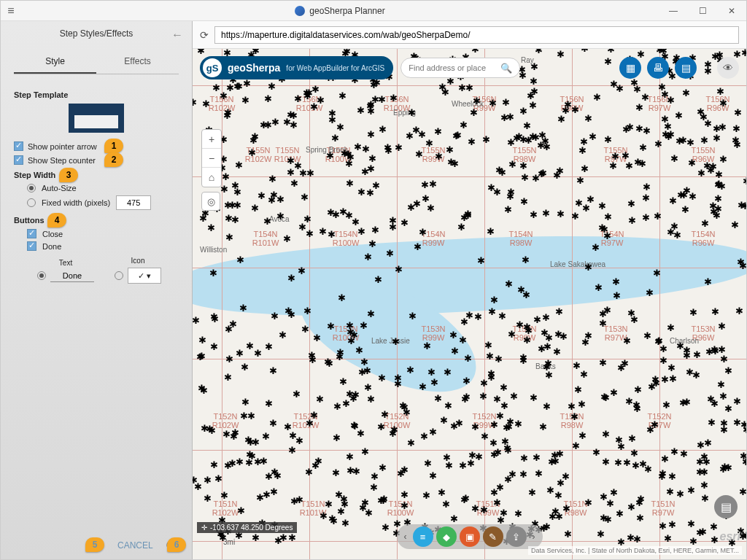 This screenshot has width=747, height=560. Describe the element at coordinates (546, 366) in the screenshot. I see `place-label: Banks` at that location.